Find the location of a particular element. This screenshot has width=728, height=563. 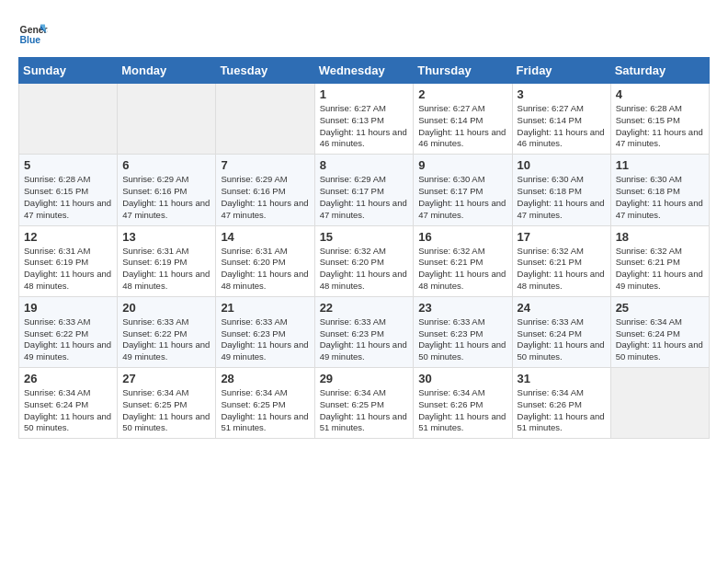

calendar-cell: 8Sunrise: 6:29 AM Sunset: 6:17 PM Daylig… is located at coordinates (364, 190).